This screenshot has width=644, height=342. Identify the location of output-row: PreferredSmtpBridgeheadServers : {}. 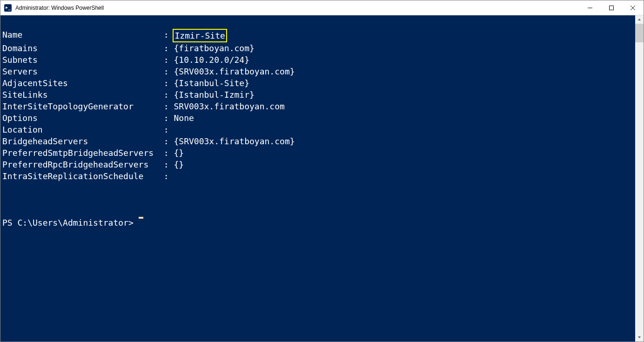
(318, 153).